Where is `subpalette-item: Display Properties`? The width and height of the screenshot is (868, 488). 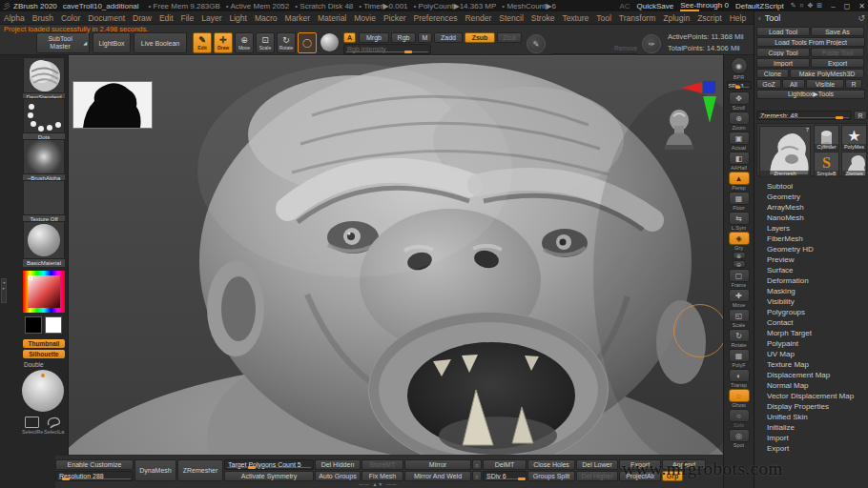
subpalette-item: Display Properties is located at coordinates (811, 406).